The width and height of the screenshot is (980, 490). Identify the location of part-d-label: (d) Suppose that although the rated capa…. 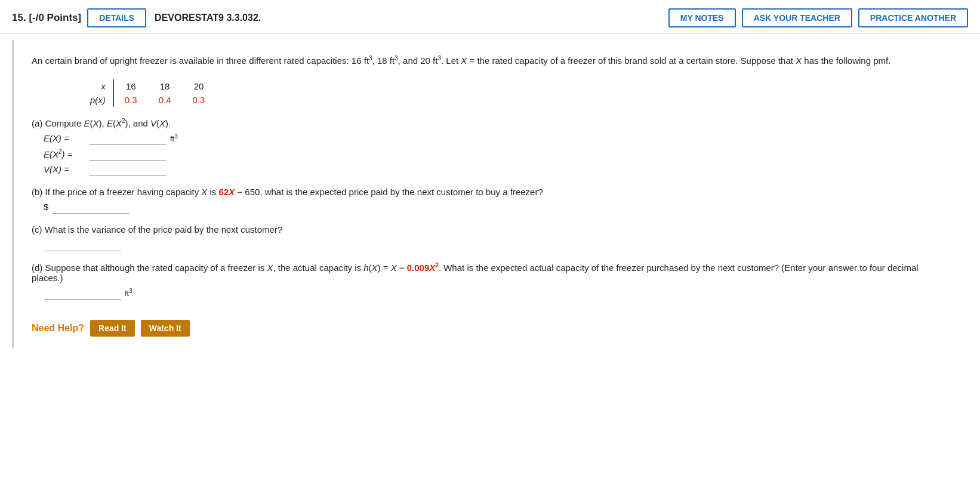
(491, 272).